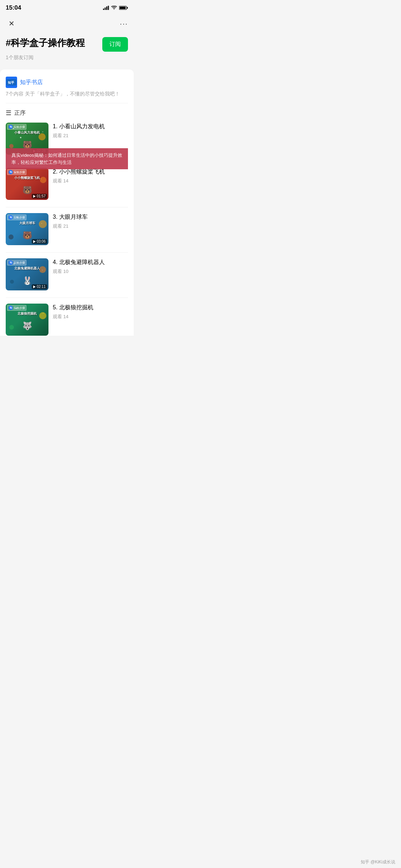 This screenshot has width=401, height=868. Describe the element at coordinates (67, 82) in the screenshot. I see `shop-info: 知乎 知乎书店` at that location.